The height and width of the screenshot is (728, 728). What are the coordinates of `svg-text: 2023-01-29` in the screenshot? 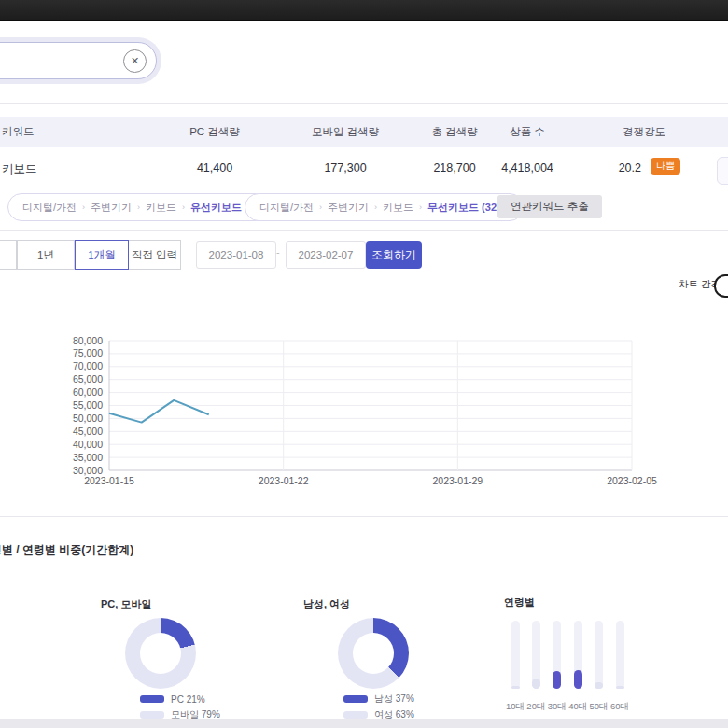 It's located at (457, 481).